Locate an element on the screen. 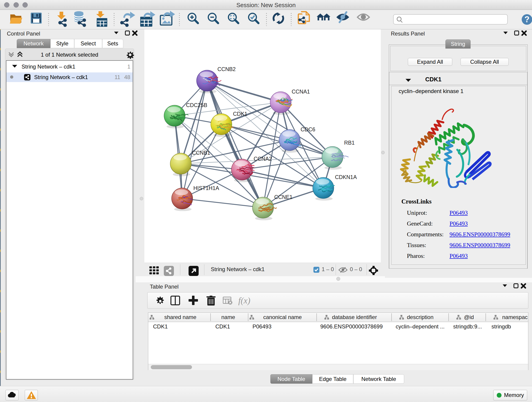 The image size is (532, 402). svg-text: CDC25B is located at coordinates (197, 105).